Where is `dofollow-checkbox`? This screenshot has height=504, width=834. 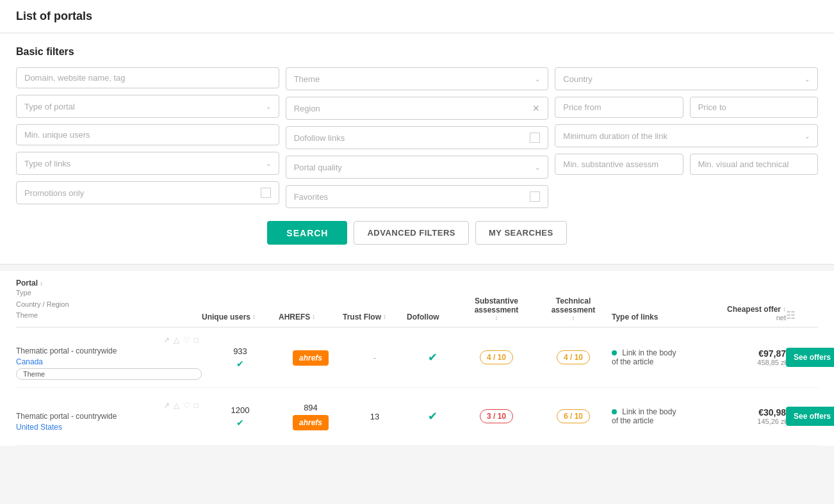 dofollow-checkbox is located at coordinates (535, 138).